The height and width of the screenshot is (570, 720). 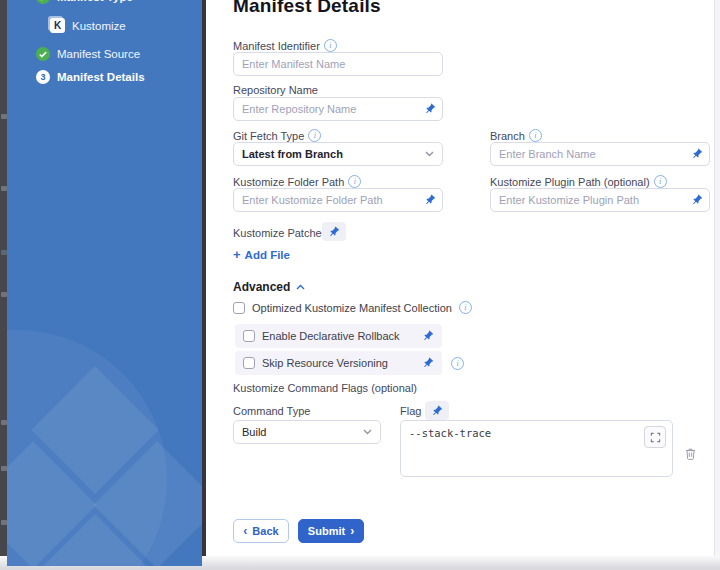 I want to click on repository-name-input, so click(x=338, y=109).